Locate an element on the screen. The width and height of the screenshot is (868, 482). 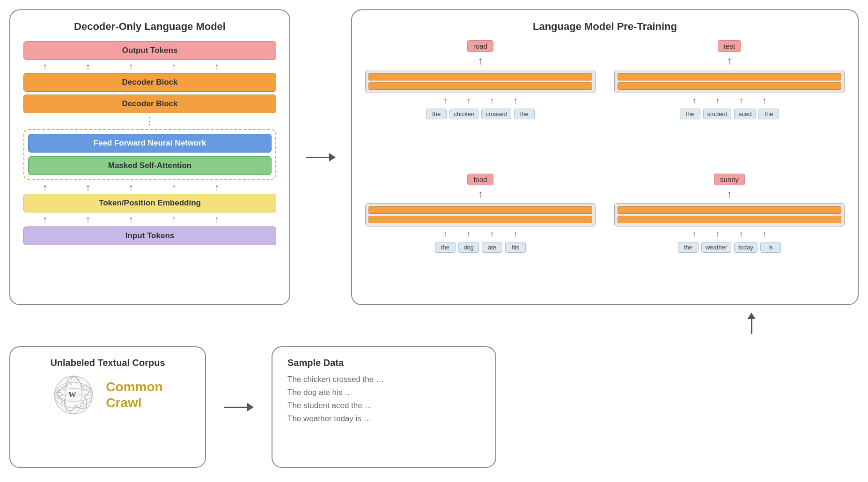
up-arr-s4: ↑ is located at coordinates (765, 101).